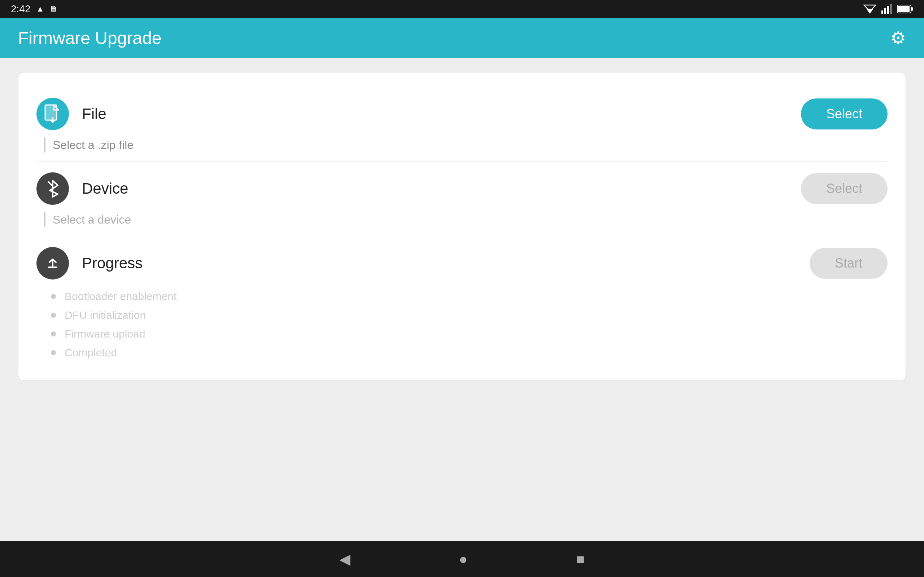  I want to click on progress-section-title: Progress, so click(112, 263).